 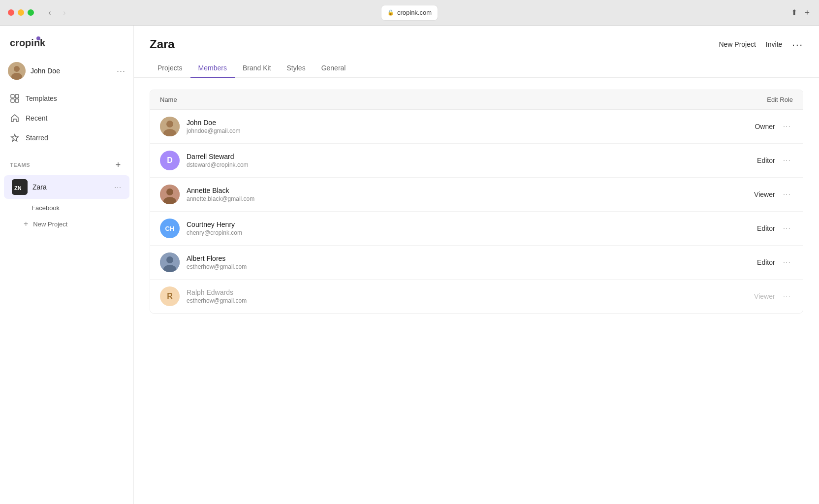 I want to click on logo: cropink, so click(x=67, y=42).